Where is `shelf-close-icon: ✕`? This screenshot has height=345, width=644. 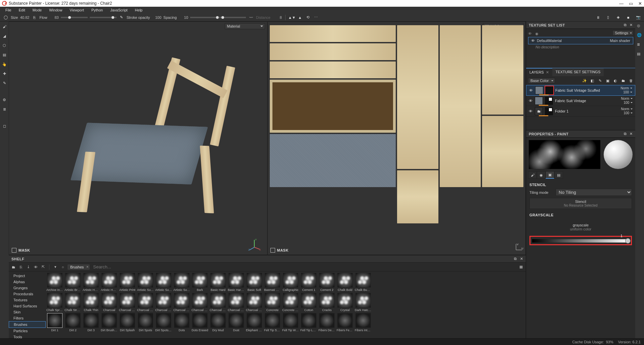 shelf-close-icon: ✕ is located at coordinates (521, 259).